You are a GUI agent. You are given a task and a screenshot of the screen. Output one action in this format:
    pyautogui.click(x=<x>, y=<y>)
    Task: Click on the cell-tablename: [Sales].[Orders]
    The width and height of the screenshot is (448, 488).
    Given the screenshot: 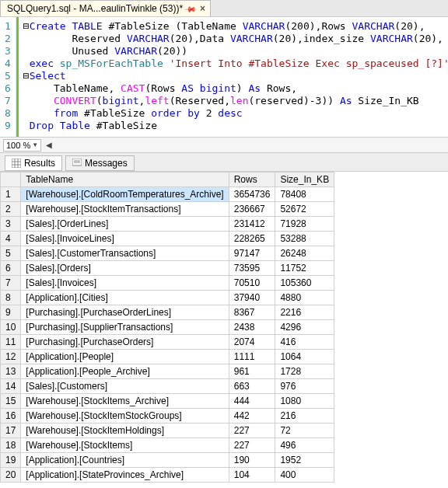 What is the action you would take?
    pyautogui.click(x=124, y=269)
    